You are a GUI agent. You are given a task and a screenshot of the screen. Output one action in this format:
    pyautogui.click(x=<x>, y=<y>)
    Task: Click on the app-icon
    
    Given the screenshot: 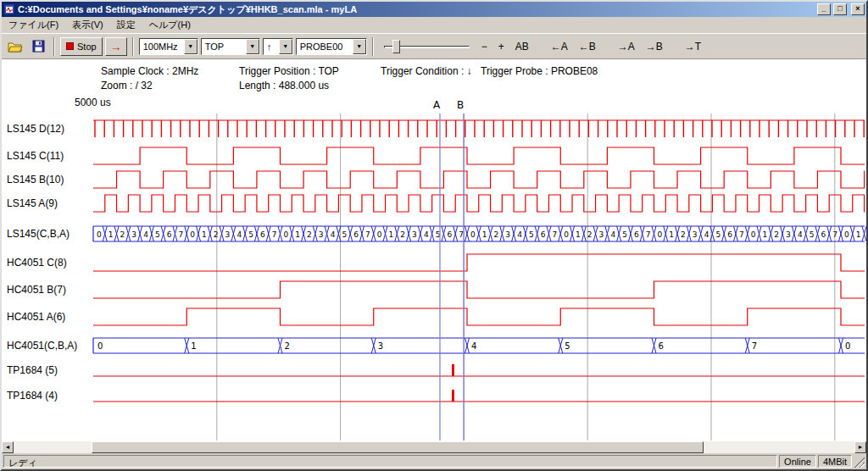 What is the action you would take?
    pyautogui.click(x=9, y=9)
    